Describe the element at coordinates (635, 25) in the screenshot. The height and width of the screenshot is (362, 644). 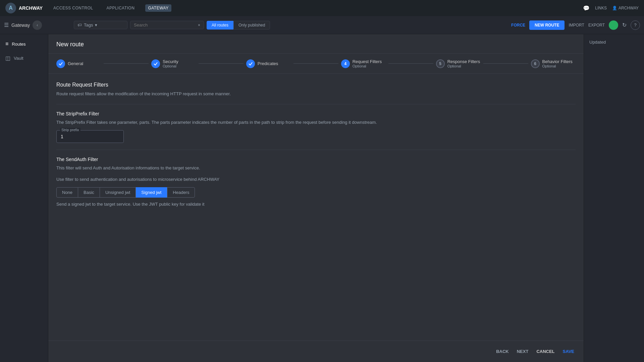
I see `help-button: ?` at that location.